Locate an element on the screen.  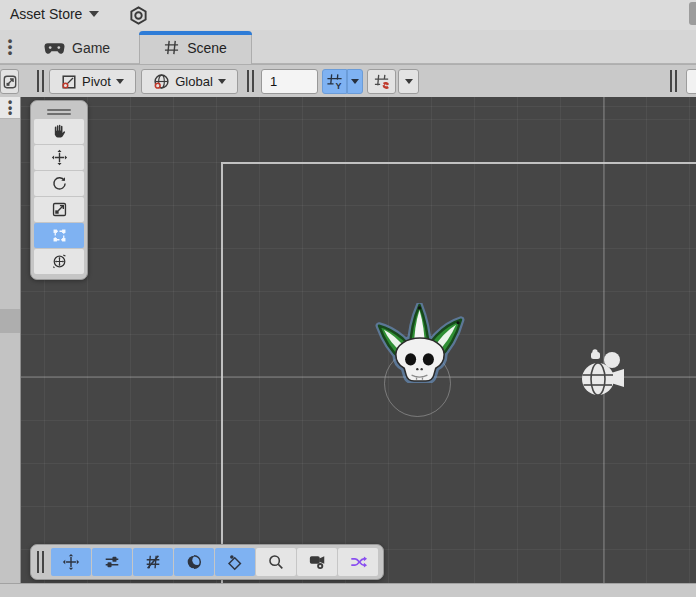
window-bottom-edge is located at coordinates (348, 590).